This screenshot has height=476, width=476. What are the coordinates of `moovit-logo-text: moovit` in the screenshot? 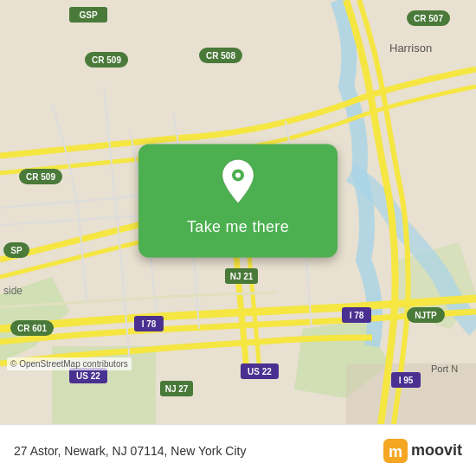 It's located at (436, 450).